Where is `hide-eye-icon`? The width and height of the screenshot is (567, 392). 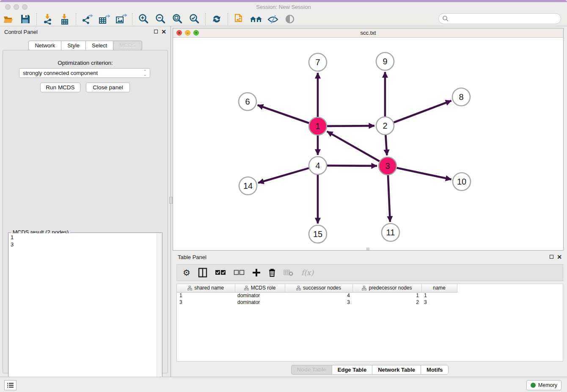 hide-eye-icon is located at coordinates (273, 19).